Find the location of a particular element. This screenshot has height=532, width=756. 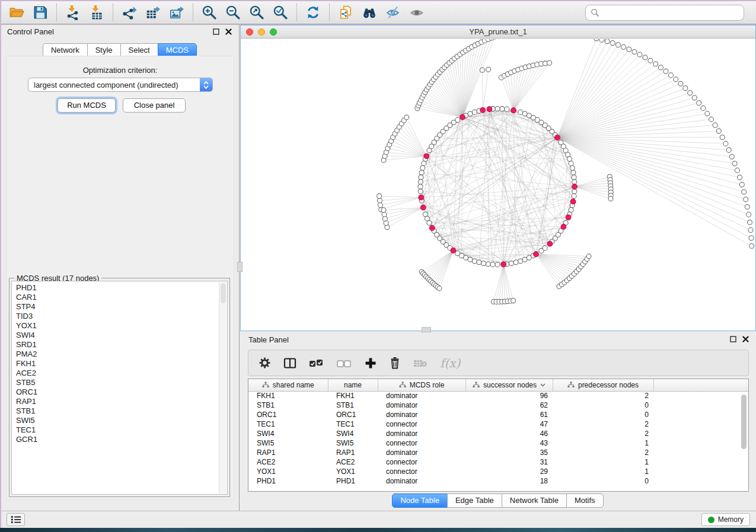

tab-motifs: Motifs is located at coordinates (585, 501).